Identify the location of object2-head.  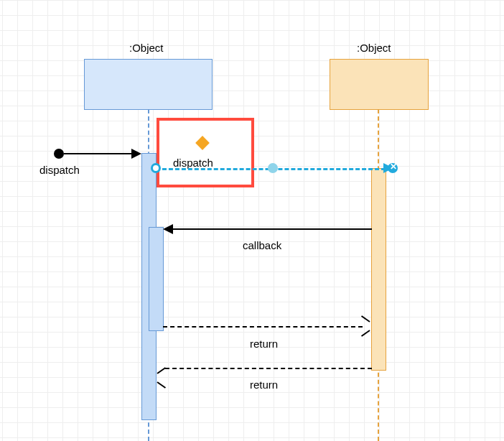
(379, 85).